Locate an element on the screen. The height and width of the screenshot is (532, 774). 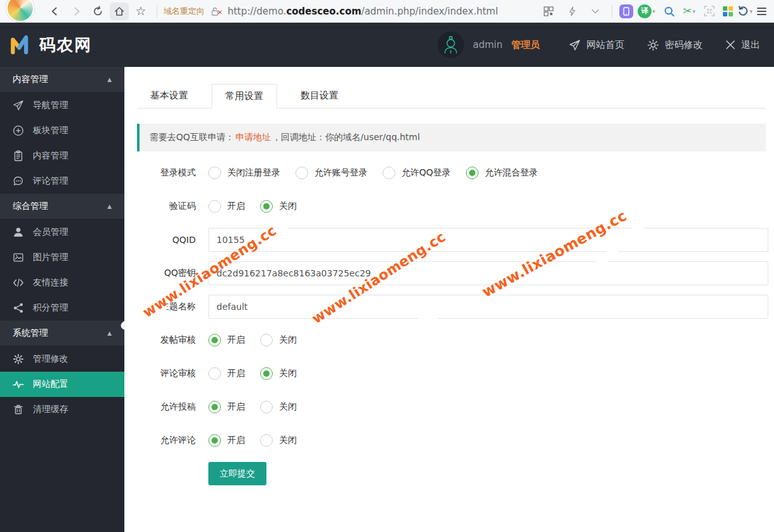
apply-address-link: 申请地址 is located at coordinates (253, 138).